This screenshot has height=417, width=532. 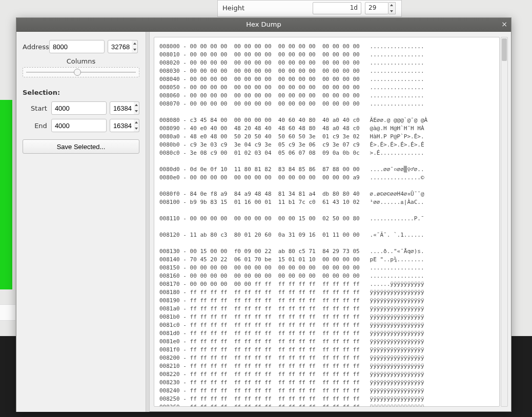 What do you see at coordinates (392, 8) in the screenshot?
I see `height-stepper-arrows` at bounding box center [392, 8].